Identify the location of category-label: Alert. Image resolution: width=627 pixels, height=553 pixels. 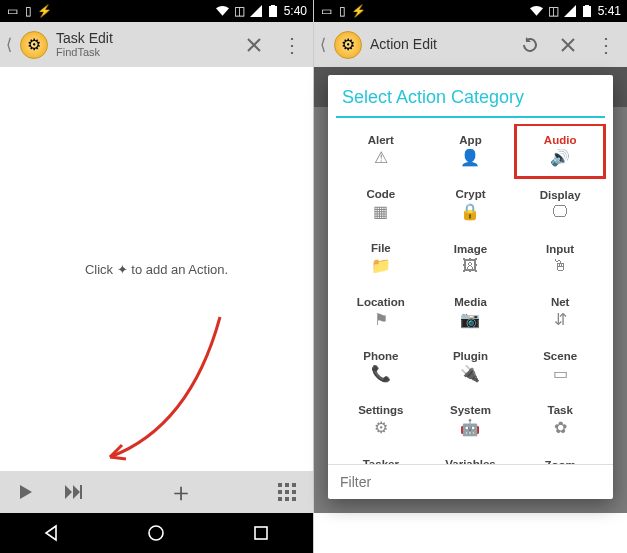
(381, 140).